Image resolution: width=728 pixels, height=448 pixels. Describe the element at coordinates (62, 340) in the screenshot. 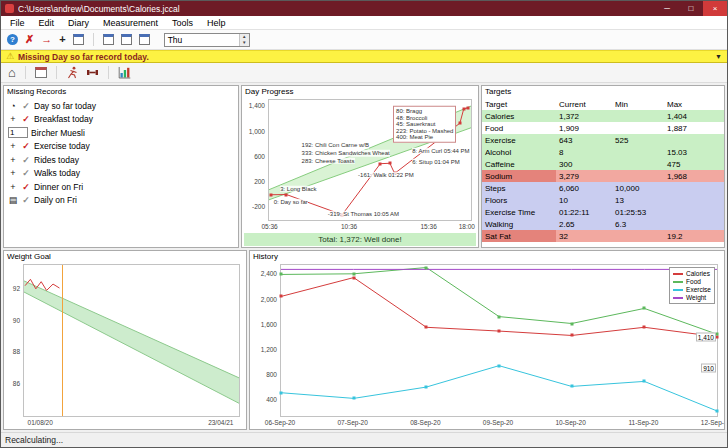

I see `current-date-marker` at that location.